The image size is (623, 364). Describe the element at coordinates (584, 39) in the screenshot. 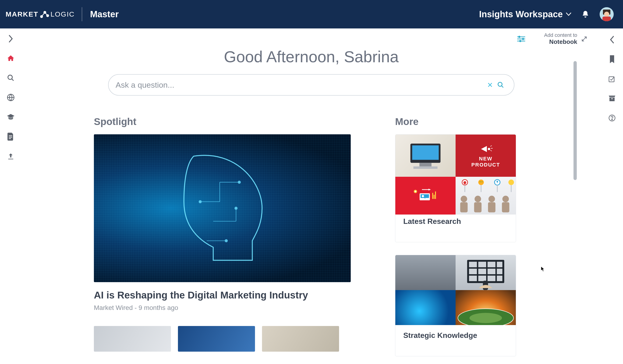

I see `expand-icon` at that location.